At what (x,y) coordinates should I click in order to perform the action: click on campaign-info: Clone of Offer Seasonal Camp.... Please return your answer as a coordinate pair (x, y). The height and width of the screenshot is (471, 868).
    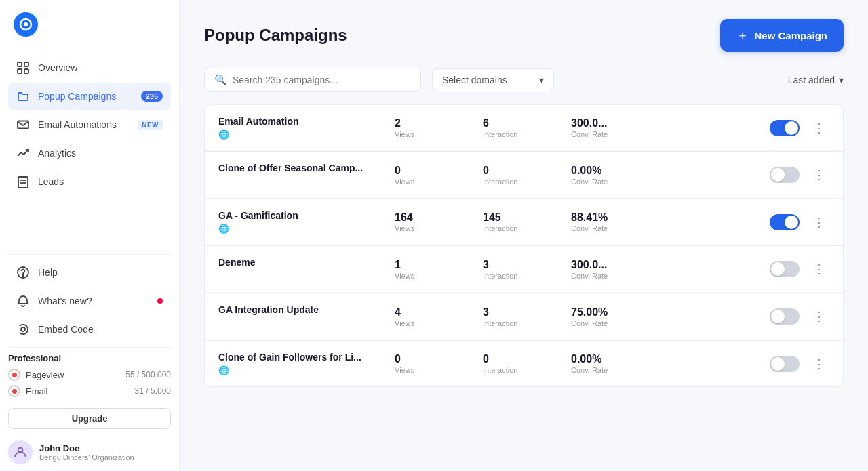
    Looking at the image, I should click on (296, 175).